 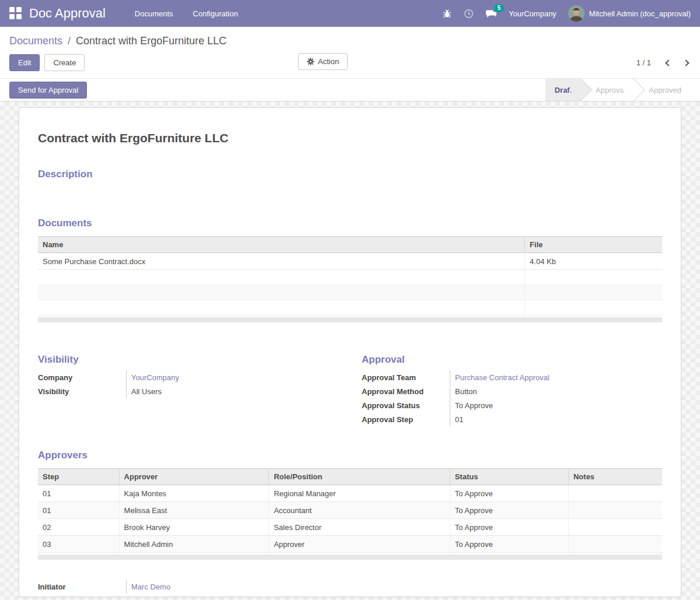 I want to click on gear-icon, so click(x=310, y=62).